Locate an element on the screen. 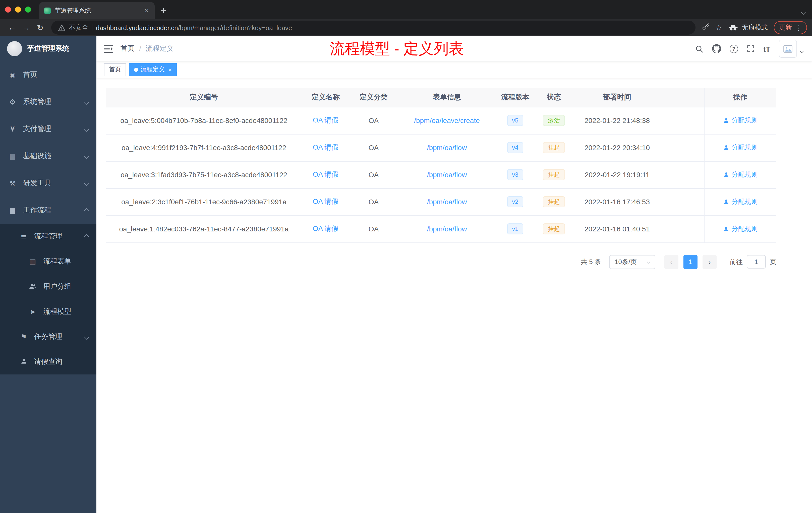 The width and height of the screenshot is (812, 513). logo-avatar is located at coordinates (15, 49).